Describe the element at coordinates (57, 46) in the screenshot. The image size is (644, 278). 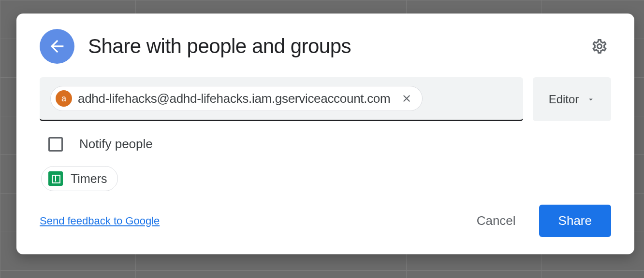
I see `arrow-left-icon` at that location.